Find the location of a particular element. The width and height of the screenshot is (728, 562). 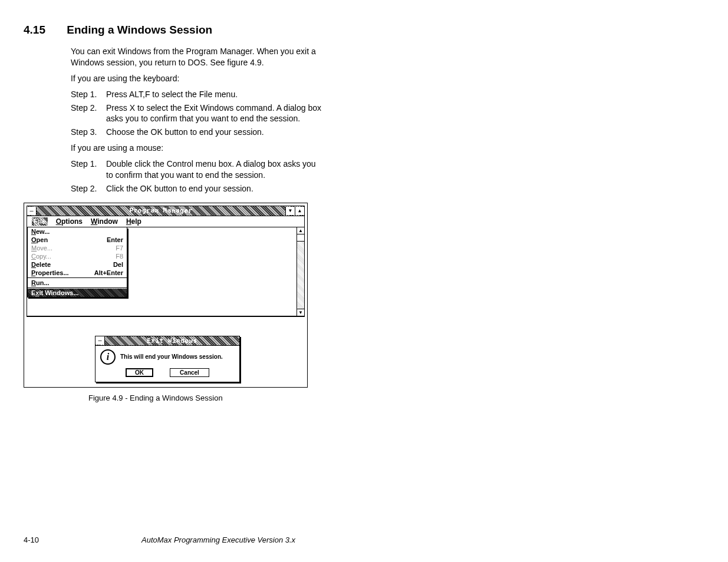

keyboard-step: Step 3. Choose the OK button to end your… is located at coordinates (197, 132).